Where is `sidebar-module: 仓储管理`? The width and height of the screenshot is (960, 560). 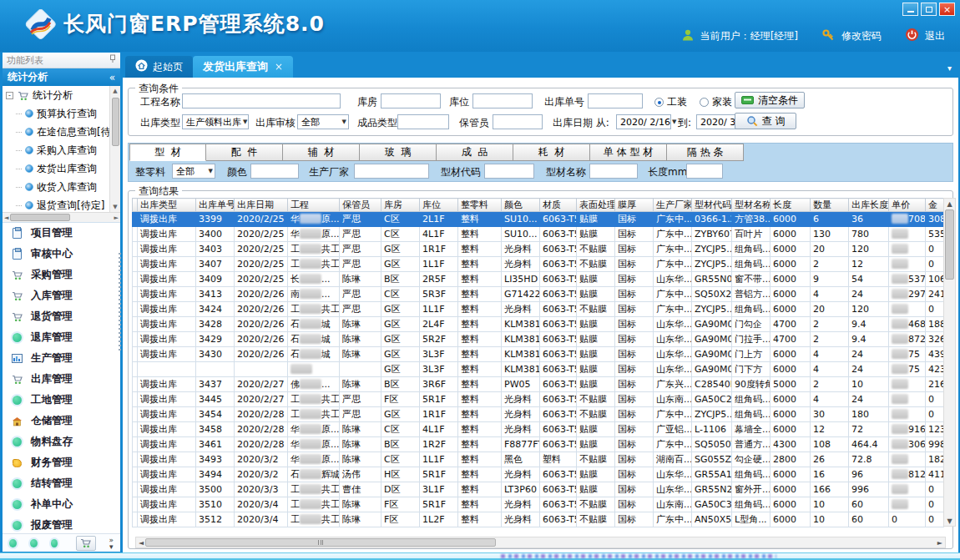 sidebar-module: 仓储管理 is located at coordinates (62, 421).